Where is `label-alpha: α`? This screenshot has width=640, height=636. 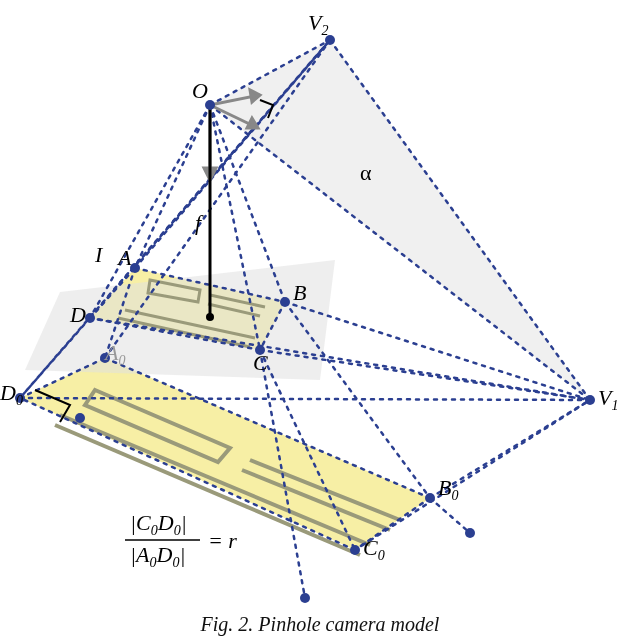 label-alpha: α is located at coordinates (366, 172).